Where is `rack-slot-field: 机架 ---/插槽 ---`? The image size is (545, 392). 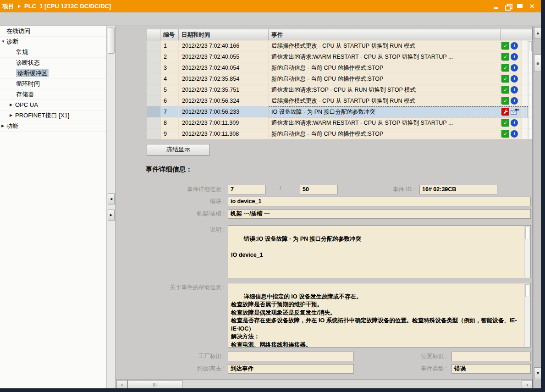
rack-slot-field: 机架 ---/插槽 --- is located at coordinates (380, 214).